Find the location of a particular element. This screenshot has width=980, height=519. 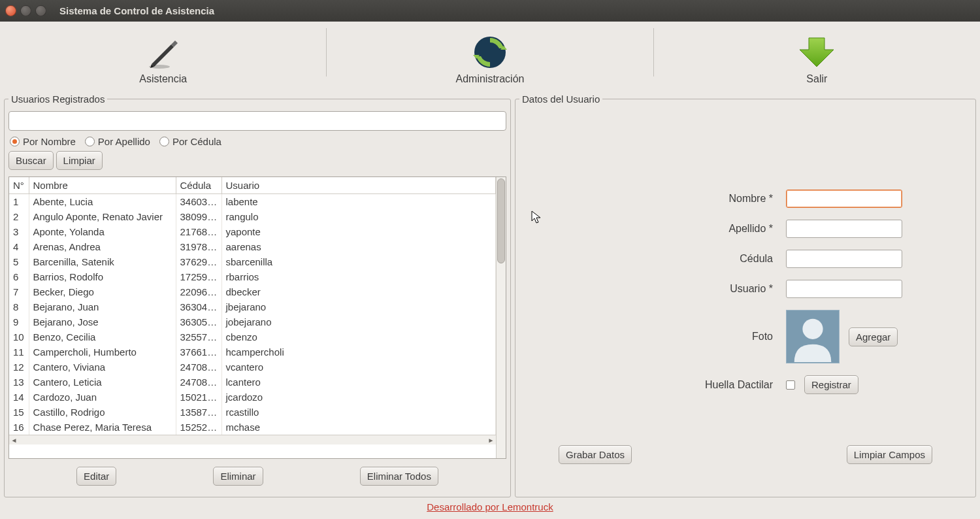

cell-n: 9 is located at coordinates (19, 322).